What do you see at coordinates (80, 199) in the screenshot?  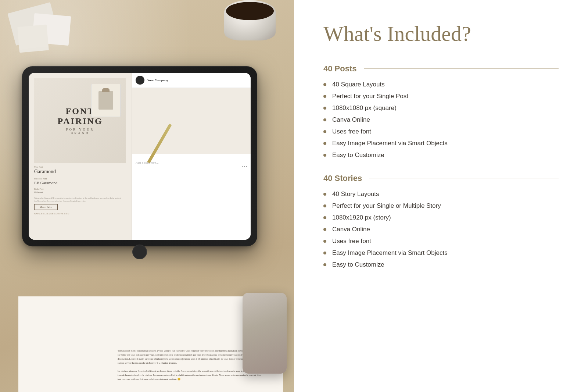 I see `post-body-text: Why another Garamond? It is probably the…` at bounding box center [80, 199].